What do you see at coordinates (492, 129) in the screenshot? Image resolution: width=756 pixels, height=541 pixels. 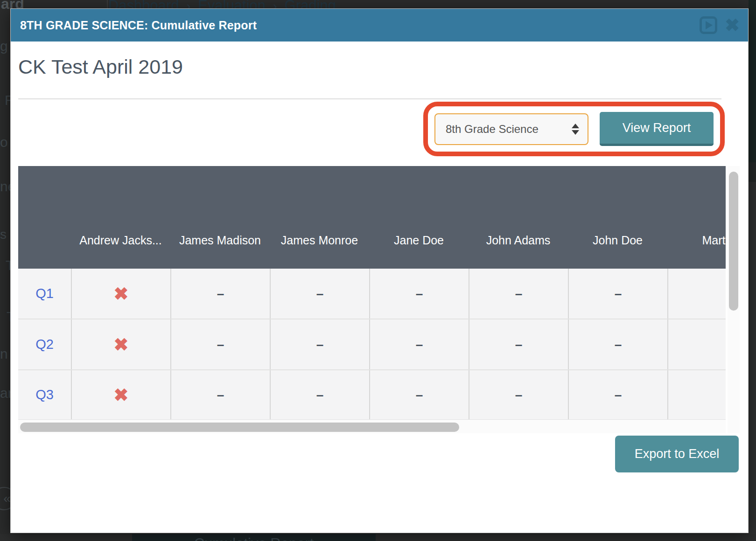 I see `class-select-value: 8th Grade Science` at bounding box center [492, 129].